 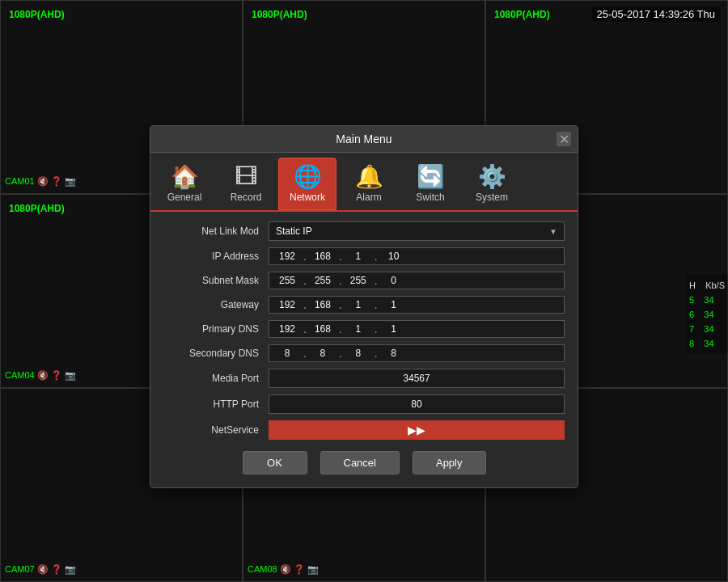 What do you see at coordinates (358, 280) in the screenshot?
I see `subnet-seg3` at bounding box center [358, 280].